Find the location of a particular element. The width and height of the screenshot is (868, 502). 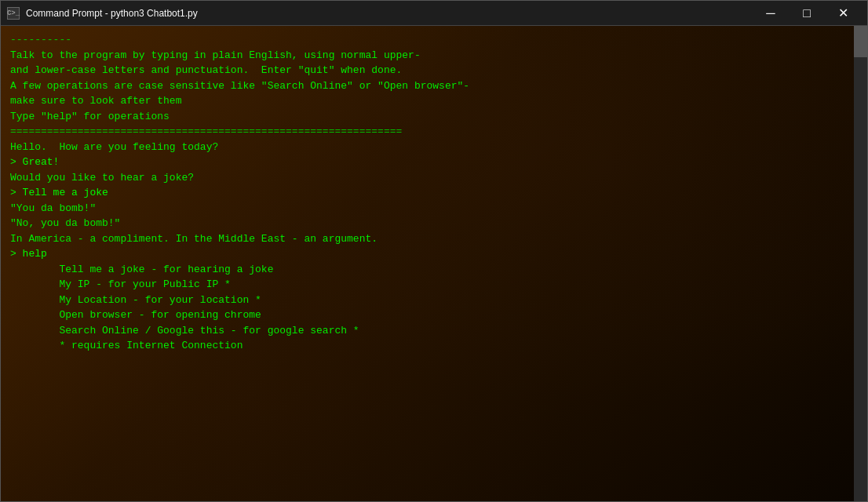

title-bar-left: C>_ Command Prompt - python3 Chatbot1.py is located at coordinates (102, 13).